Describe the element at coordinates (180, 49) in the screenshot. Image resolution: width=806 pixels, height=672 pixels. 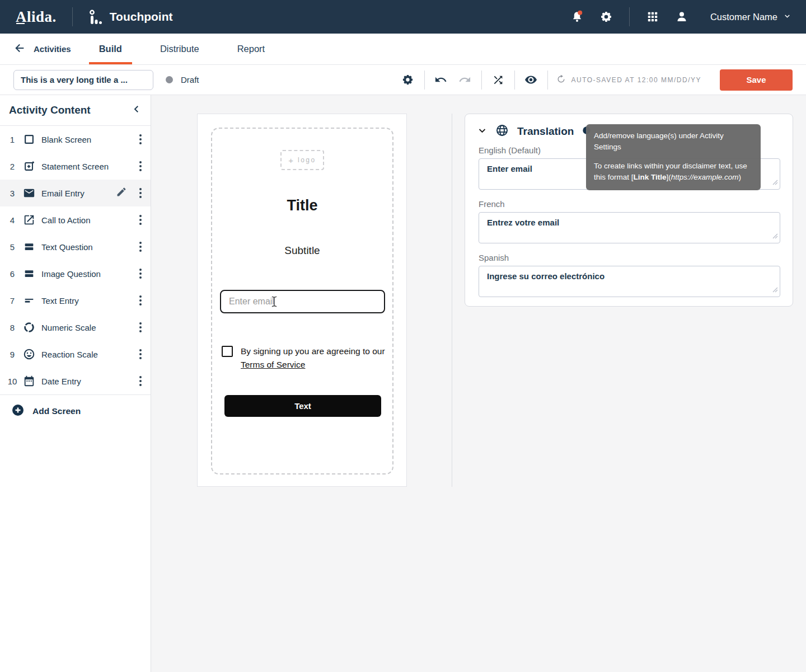
I see `tab-distribute: Distribute` at that location.